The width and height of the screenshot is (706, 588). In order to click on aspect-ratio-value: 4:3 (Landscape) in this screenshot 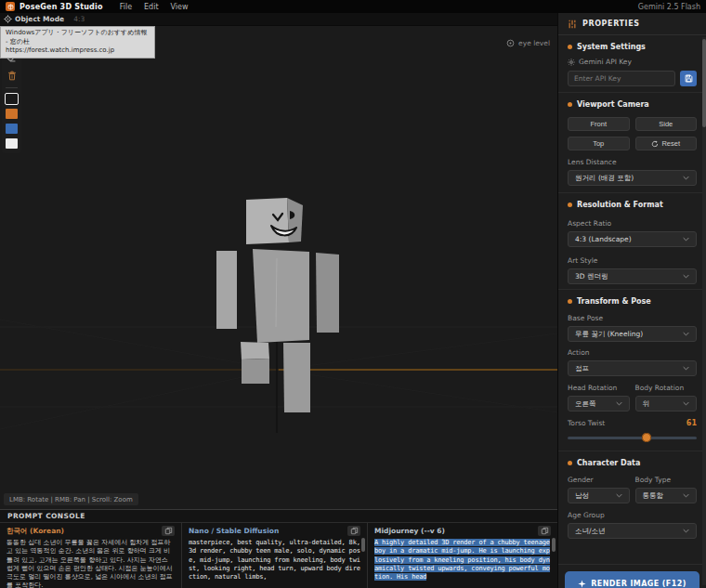, I will do `click(604, 240)`.